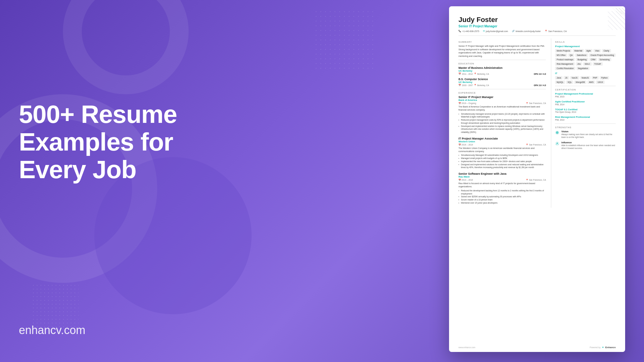 The image size is (644, 362). I want to click on exp-location-3: 📍 San Francisco, CA, so click(536, 180).